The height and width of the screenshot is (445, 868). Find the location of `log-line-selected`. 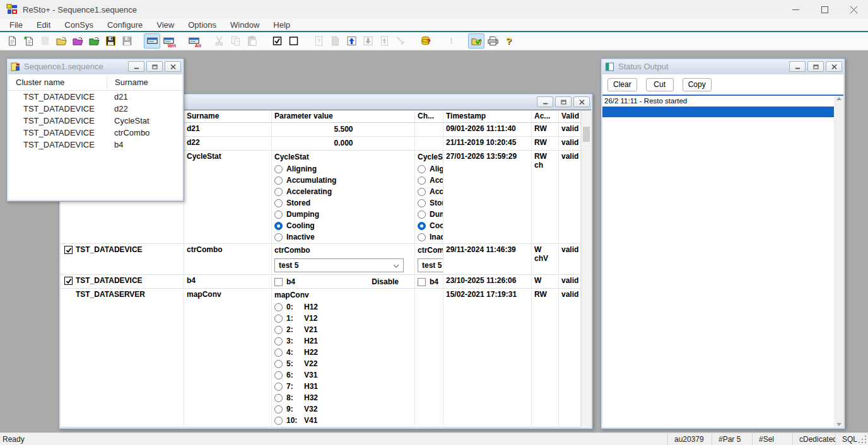

log-line-selected is located at coordinates (718, 112).